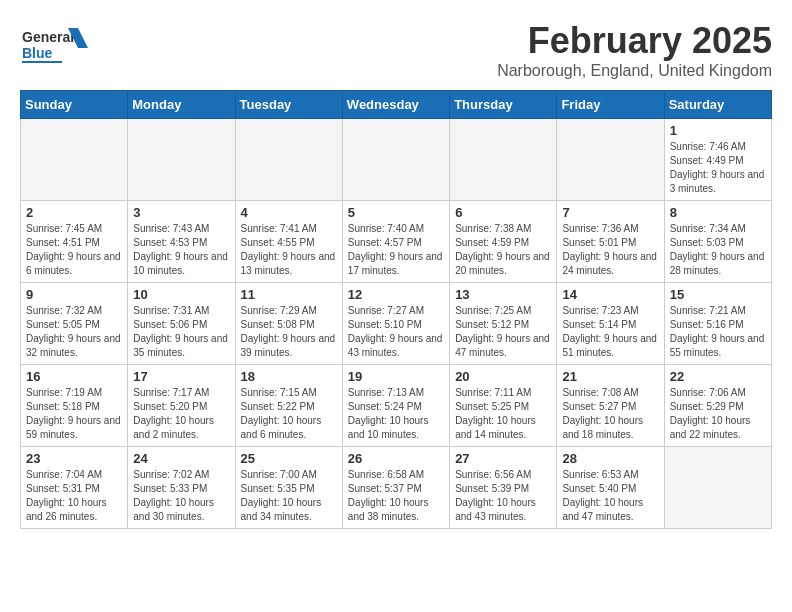  Describe the element at coordinates (504, 324) in the screenshot. I see `calendar-day-cell: 13Sunrise: 7:25 AM Sunset: 5:12 PM Dayli…` at that location.